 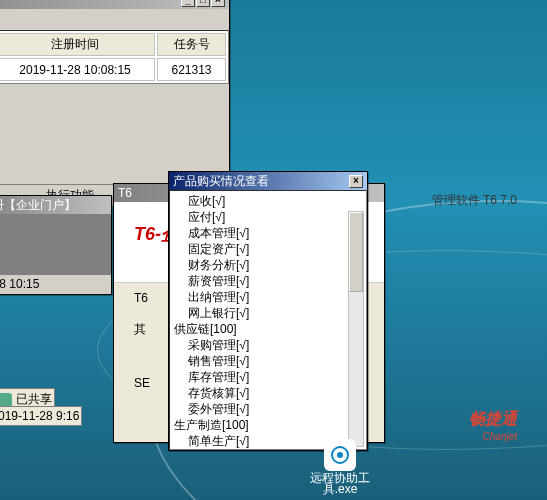 I want to click on tree-item: 采购管理[√], so click(x=268, y=345).